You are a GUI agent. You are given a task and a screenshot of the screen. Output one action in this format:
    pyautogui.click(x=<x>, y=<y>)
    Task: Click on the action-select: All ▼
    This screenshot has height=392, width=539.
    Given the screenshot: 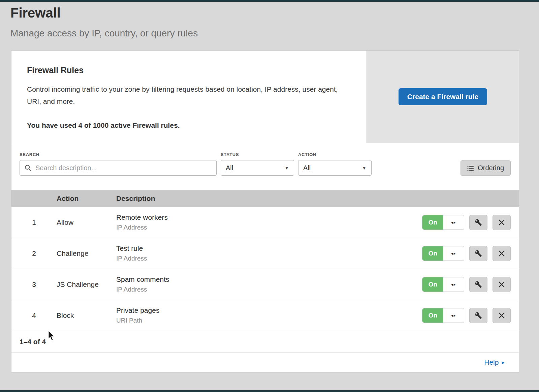 What is the action you would take?
    pyautogui.click(x=335, y=168)
    